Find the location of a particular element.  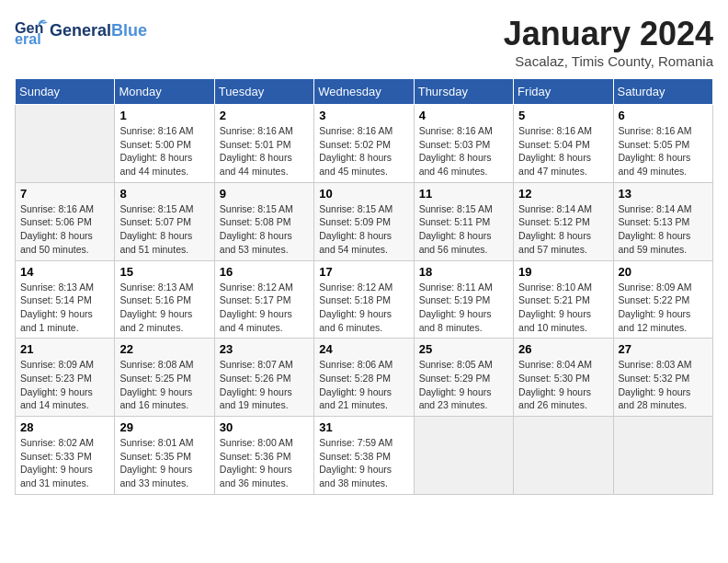

day-number: 17 is located at coordinates (364, 272).